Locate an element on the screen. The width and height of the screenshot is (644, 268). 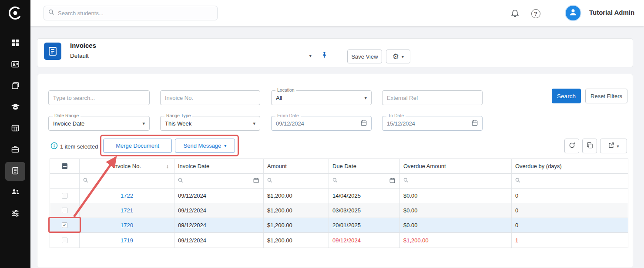
external-ref-input is located at coordinates (433, 98).